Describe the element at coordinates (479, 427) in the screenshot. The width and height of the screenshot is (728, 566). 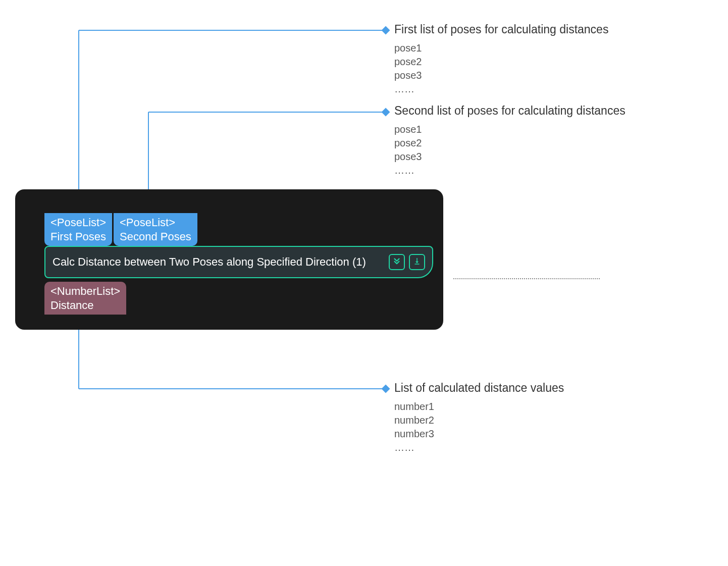
I see `annotation-body: number1 number2 number3 ……` at that location.